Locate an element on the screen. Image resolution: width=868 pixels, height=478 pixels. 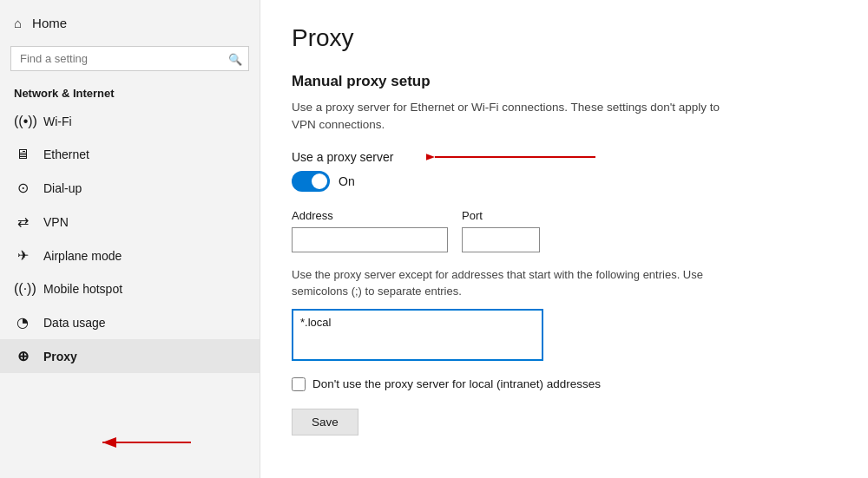
airplane-icon: ✈ is located at coordinates (23, 255).